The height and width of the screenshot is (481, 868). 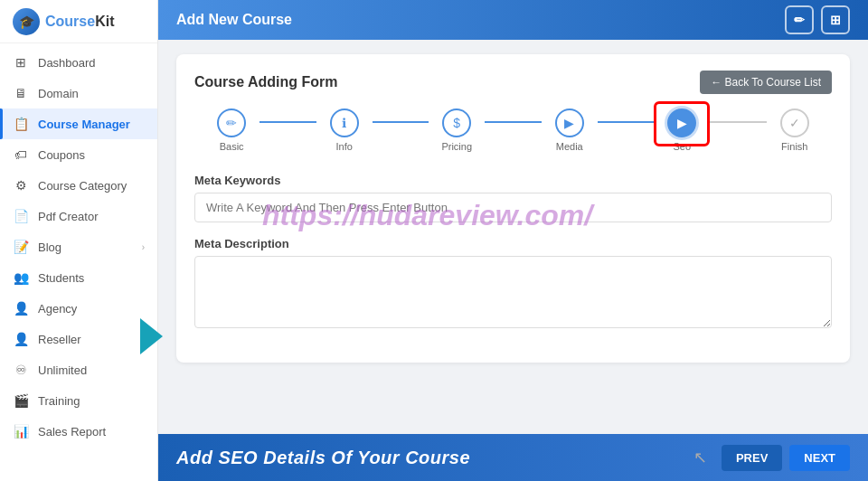 What do you see at coordinates (457, 146) in the screenshot?
I see `step-pricing-label: Pricing` at bounding box center [457, 146].